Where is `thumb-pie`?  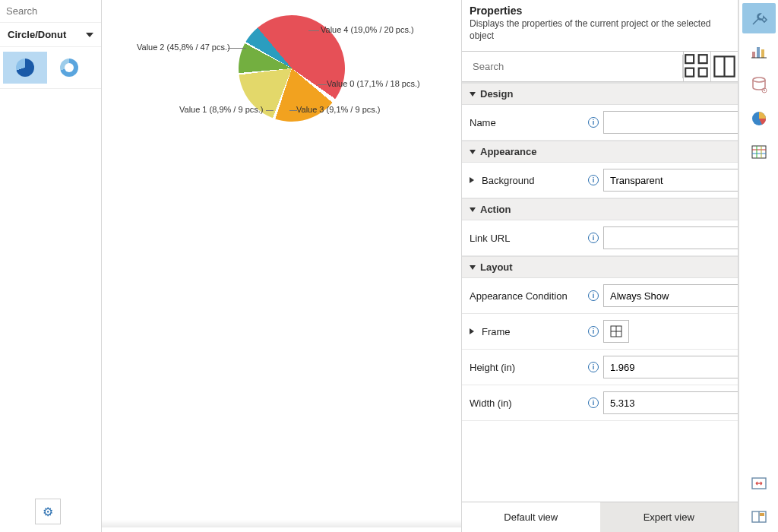
thumb-pie is located at coordinates (25, 68).